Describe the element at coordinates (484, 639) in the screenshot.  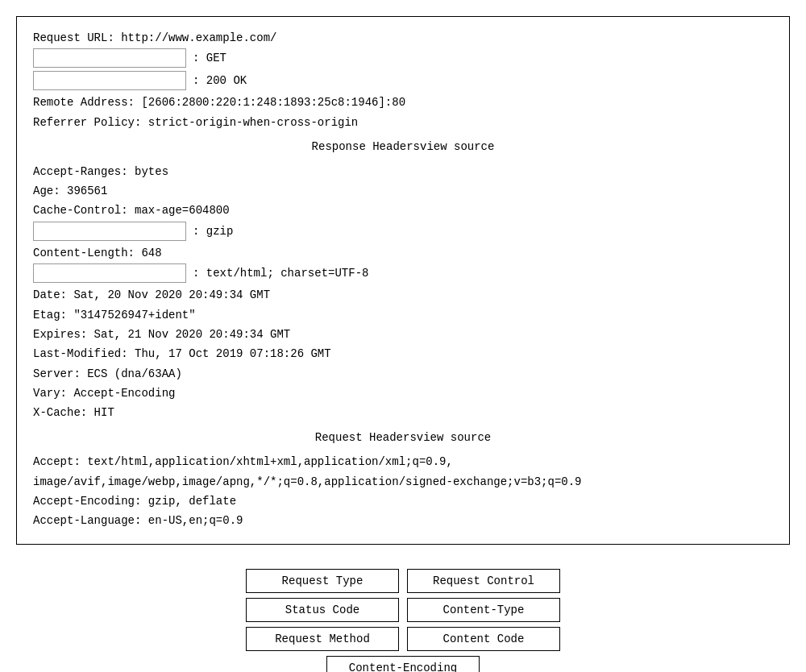
I see `content-code-button: Content Code` at that location.